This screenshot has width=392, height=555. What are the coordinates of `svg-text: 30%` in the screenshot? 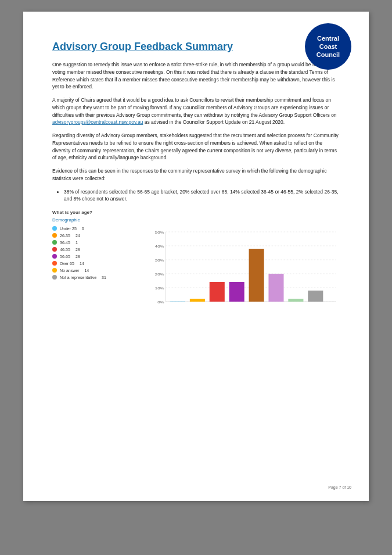 It's located at (160, 260).